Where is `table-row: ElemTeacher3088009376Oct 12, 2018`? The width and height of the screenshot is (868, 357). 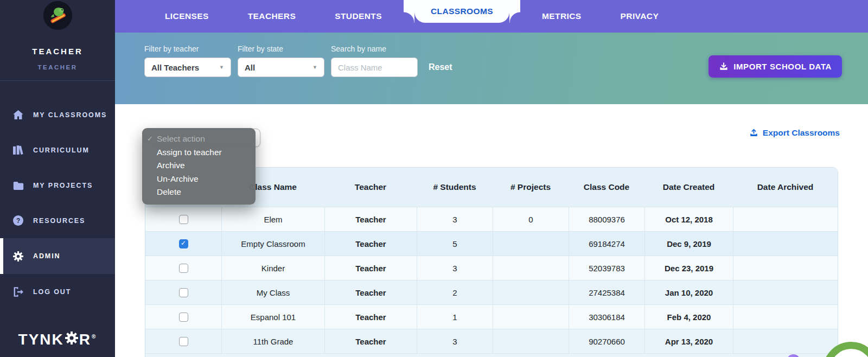
table-row: ElemTeacher3088009376Oct 12, 2018 is located at coordinates (492, 219).